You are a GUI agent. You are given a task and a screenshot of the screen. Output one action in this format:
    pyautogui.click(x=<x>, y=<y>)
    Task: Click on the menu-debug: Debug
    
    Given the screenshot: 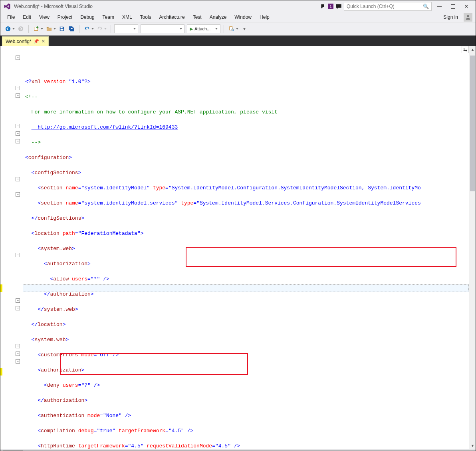 What is the action you would take?
    pyautogui.click(x=87, y=17)
    